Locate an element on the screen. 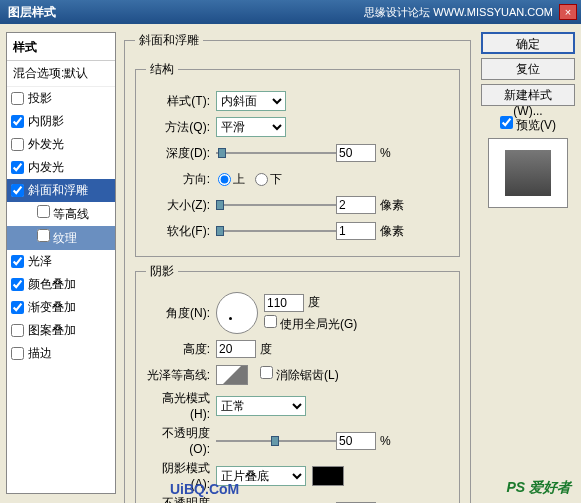 This screenshot has height=503, width=581. direction-up-radio is located at coordinates (224, 180).